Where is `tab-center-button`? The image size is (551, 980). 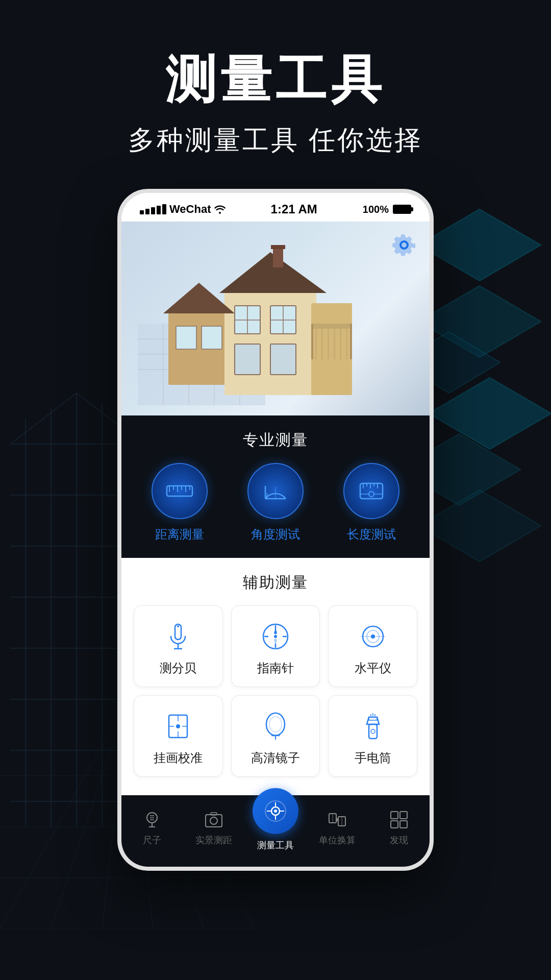 tab-center-button is located at coordinates (276, 811).